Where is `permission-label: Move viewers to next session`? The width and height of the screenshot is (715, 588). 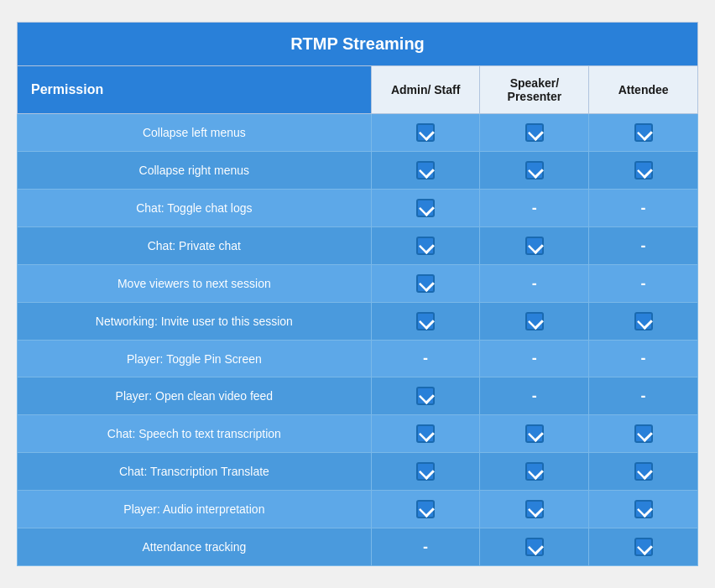
permission-label: Move viewers to next session is located at coordinates (195, 284).